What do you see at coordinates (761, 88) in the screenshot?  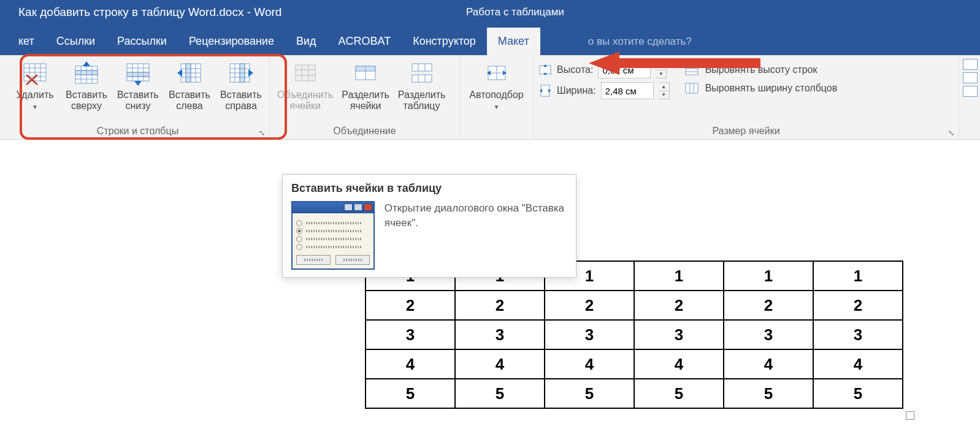 I see `distribute-columns-button: Выровнять ширину столбцов` at bounding box center [761, 88].